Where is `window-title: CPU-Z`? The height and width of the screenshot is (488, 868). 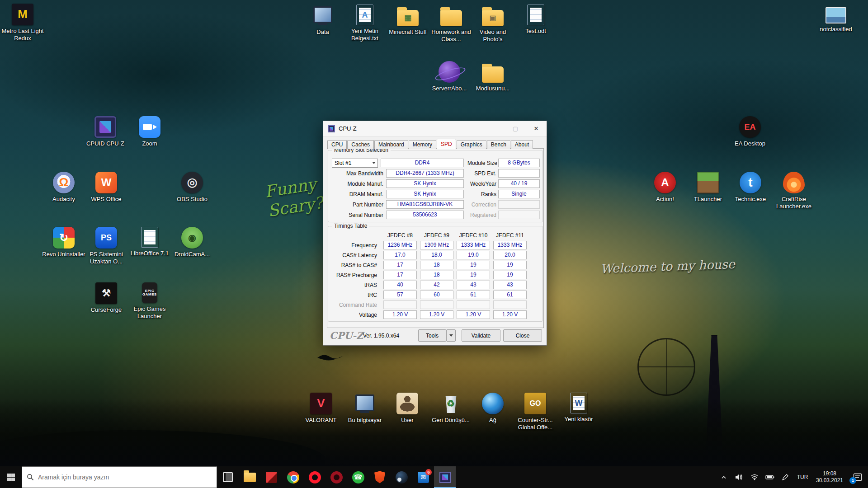 window-title: CPU-Z is located at coordinates (348, 128).